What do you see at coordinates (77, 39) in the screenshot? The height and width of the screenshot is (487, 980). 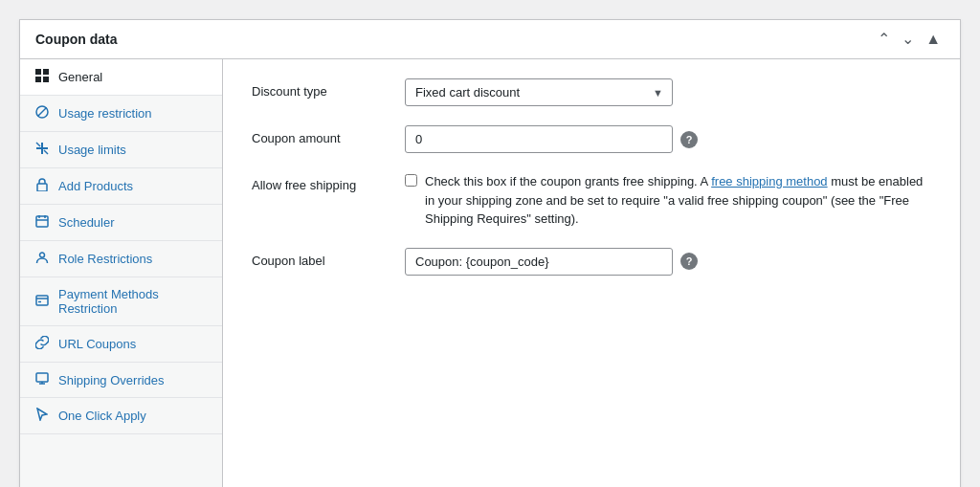 I see `panel-title: Coupon data` at bounding box center [77, 39].